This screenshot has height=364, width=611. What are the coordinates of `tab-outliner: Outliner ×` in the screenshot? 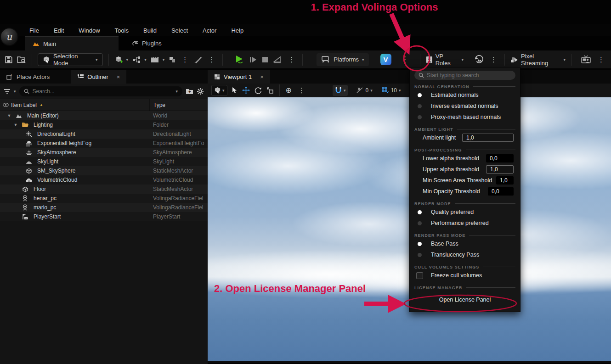 It's located at (98, 77).